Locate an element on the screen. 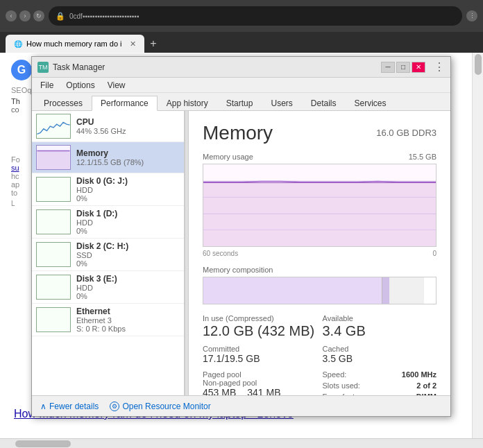  cached-value: 3.5 GB is located at coordinates (380, 359).